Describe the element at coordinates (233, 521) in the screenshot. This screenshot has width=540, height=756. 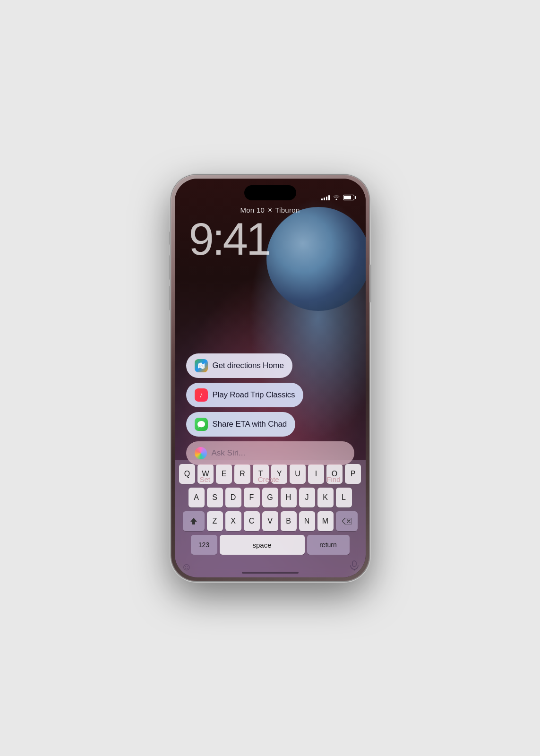
I see `key-x: X` at that location.